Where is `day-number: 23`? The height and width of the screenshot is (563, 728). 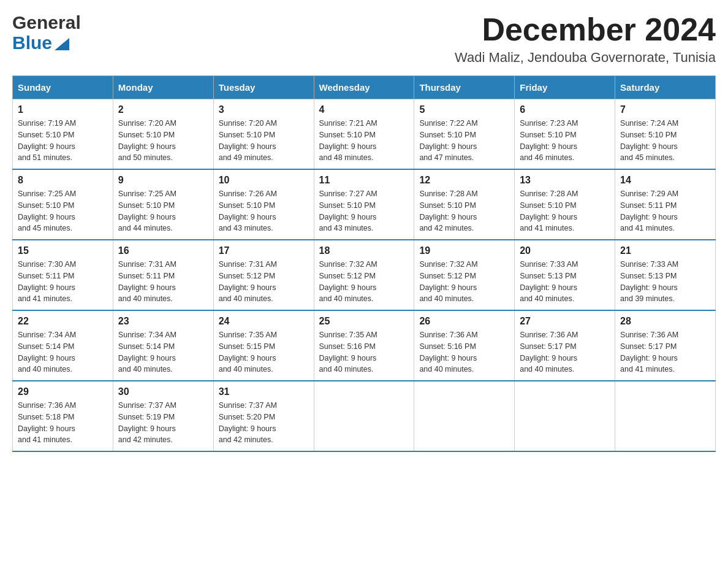 day-number: 23 is located at coordinates (163, 321).